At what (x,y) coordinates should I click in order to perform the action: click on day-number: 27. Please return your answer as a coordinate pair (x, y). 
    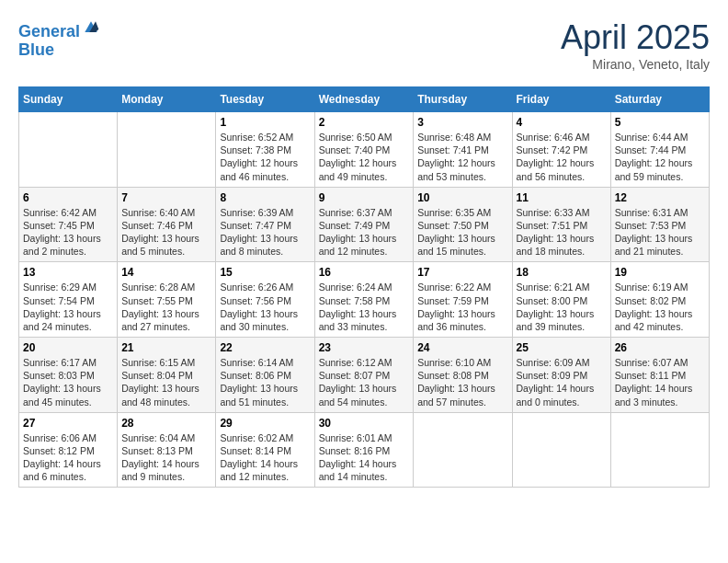
    Looking at the image, I should click on (68, 423).